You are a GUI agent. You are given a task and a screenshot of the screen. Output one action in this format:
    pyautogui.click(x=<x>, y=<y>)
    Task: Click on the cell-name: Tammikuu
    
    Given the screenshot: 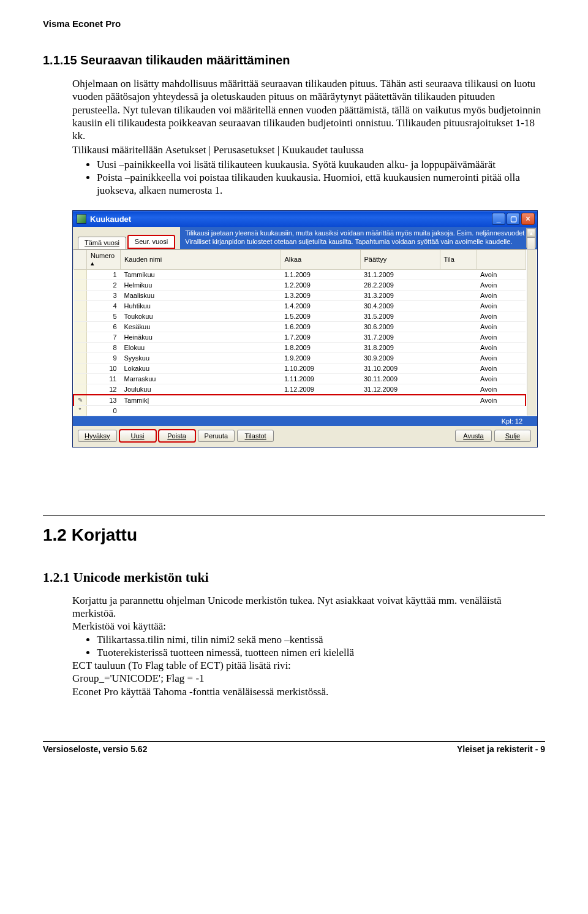 What is the action you would take?
    pyautogui.click(x=201, y=275)
    